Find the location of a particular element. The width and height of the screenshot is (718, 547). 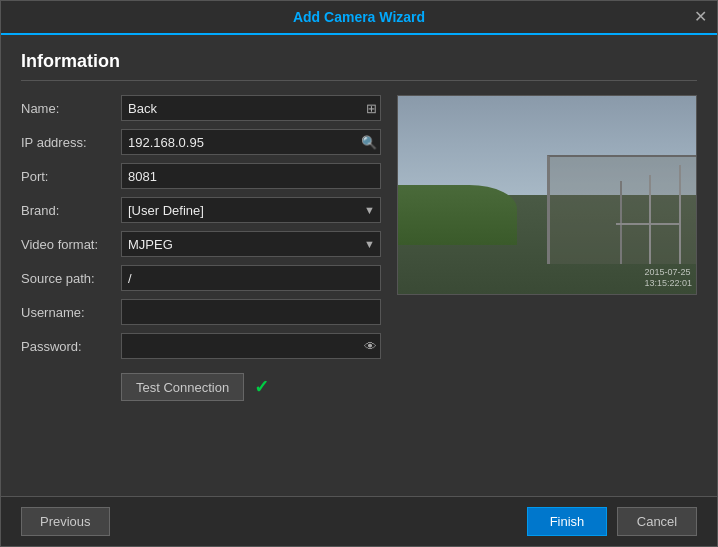

cancel-button: Cancel is located at coordinates (657, 522).